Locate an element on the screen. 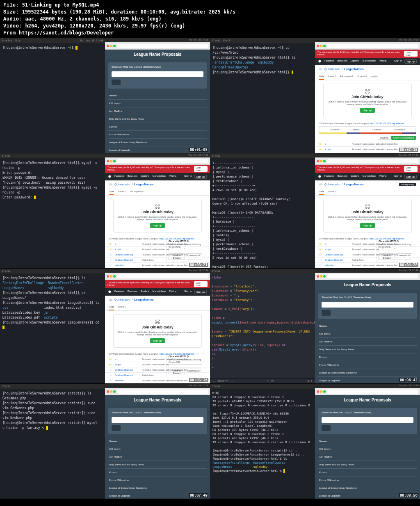 This screenshot has height=506, width=420. file-row: 📄DatabaseSlides.keyResumed, made creatio… is located at coordinates (368, 153).